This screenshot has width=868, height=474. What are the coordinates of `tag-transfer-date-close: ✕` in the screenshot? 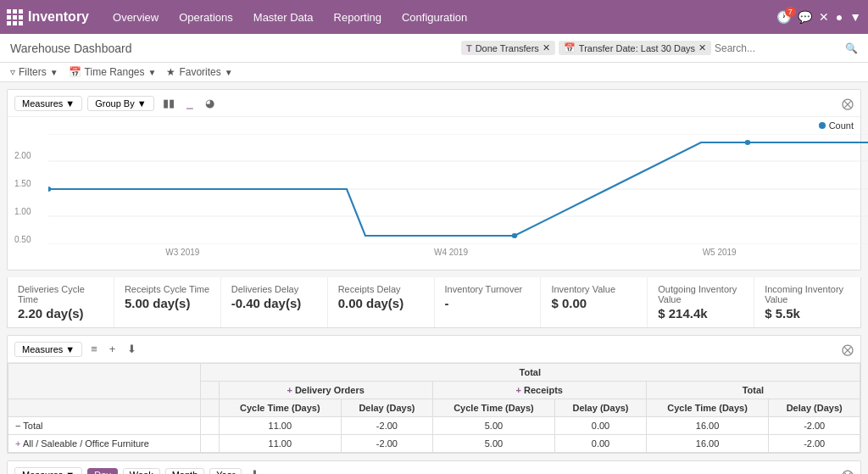 It's located at (702, 47).